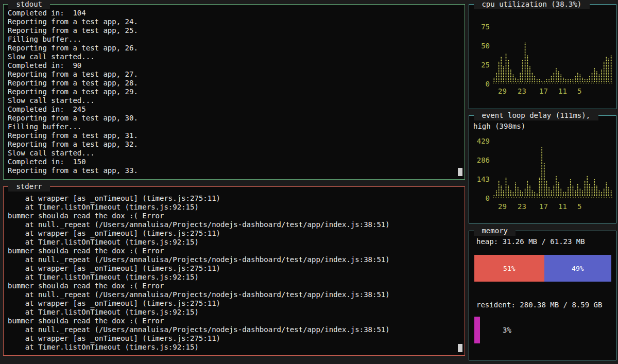 The width and height of the screenshot is (618, 364). Describe the element at coordinates (539, 305) in the screenshot. I see `resident-label: resident: 280.38 MB / 8.59 GB` at that location.